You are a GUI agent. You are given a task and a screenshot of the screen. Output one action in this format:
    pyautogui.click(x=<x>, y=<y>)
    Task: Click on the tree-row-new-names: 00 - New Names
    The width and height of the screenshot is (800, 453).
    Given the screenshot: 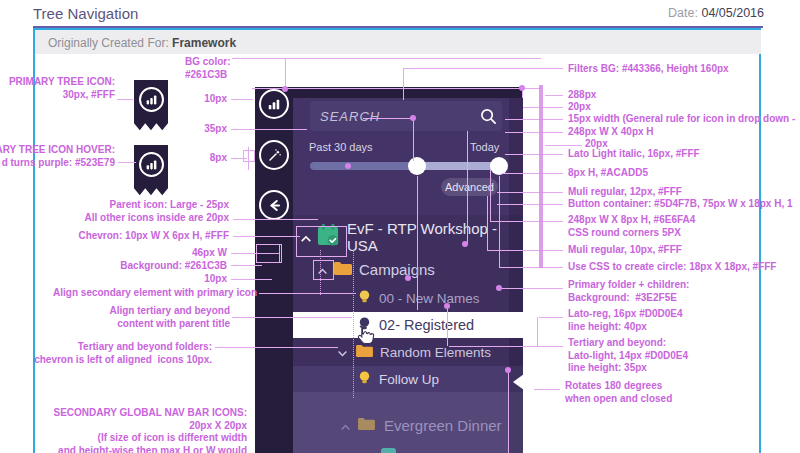 What is the action you would take?
    pyautogui.click(x=408, y=298)
    